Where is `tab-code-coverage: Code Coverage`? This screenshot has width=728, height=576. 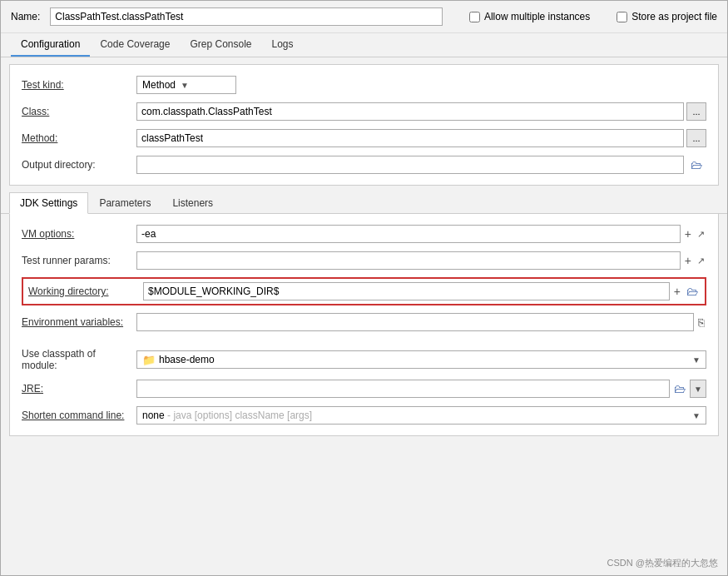 tab-code-coverage: Code Coverage is located at coordinates (135, 45).